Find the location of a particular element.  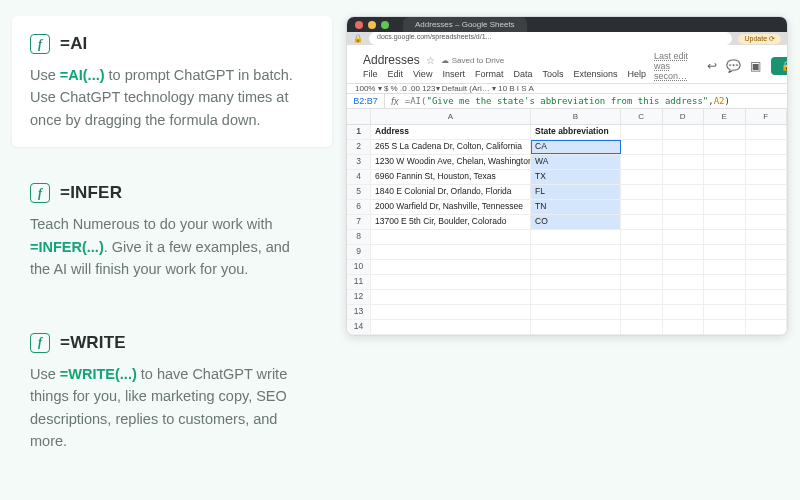

formula-input: =AI("Give me the state's abbreviation fr… is located at coordinates (568, 101).